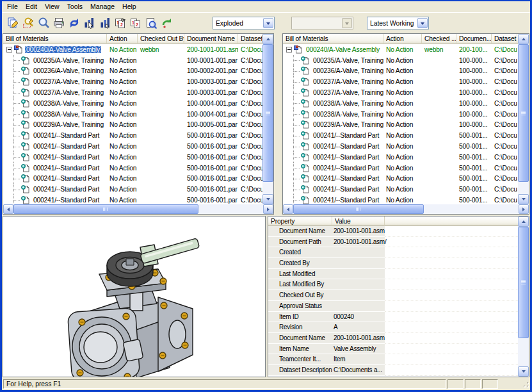 This screenshot has height=392, width=532. I want to click on column-header-4: Dataset De, so click(250, 39).